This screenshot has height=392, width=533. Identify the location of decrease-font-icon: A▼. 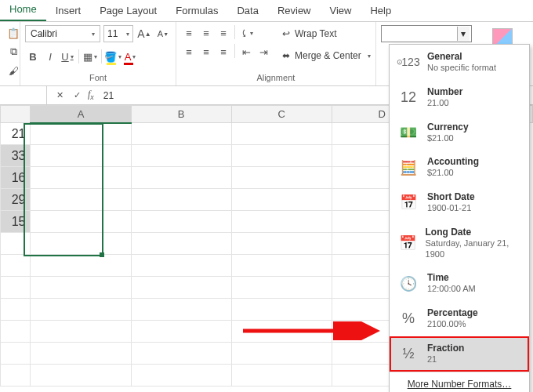
(163, 34).